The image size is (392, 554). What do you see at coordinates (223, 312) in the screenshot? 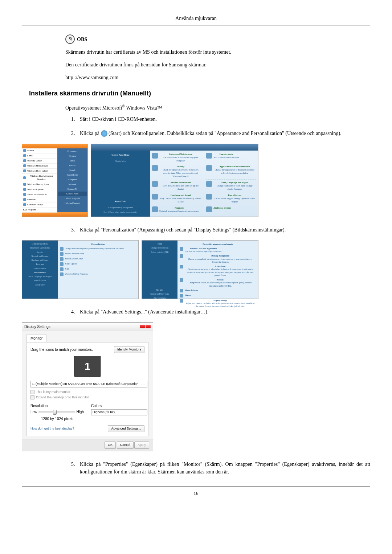
I see `step-4: Klicka på "Advanced Settings..." (Avance…` at bounding box center [223, 312].